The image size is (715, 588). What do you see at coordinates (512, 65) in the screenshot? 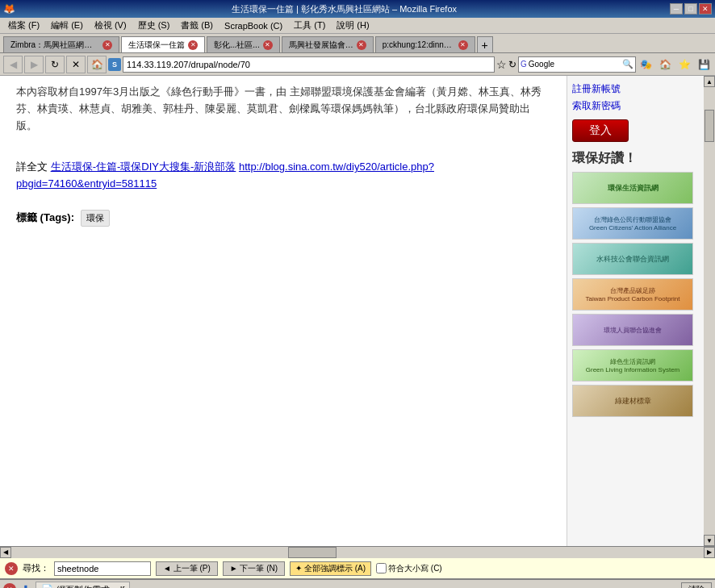
I see `reload-small-icon: ↻` at bounding box center [512, 65].